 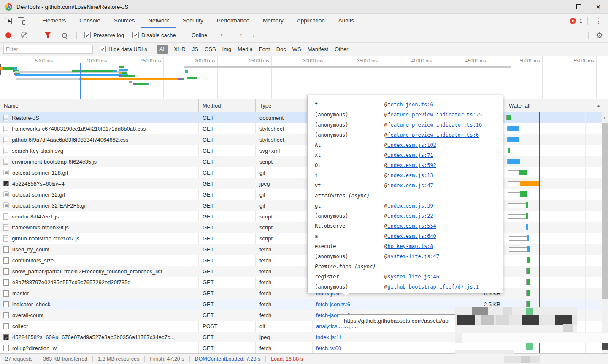 What do you see at coordinates (433, 287) in the screenshot?
I see `stack-frame-source-link: github-bootstrap-cfcef7d7.js:1` at bounding box center [433, 287].